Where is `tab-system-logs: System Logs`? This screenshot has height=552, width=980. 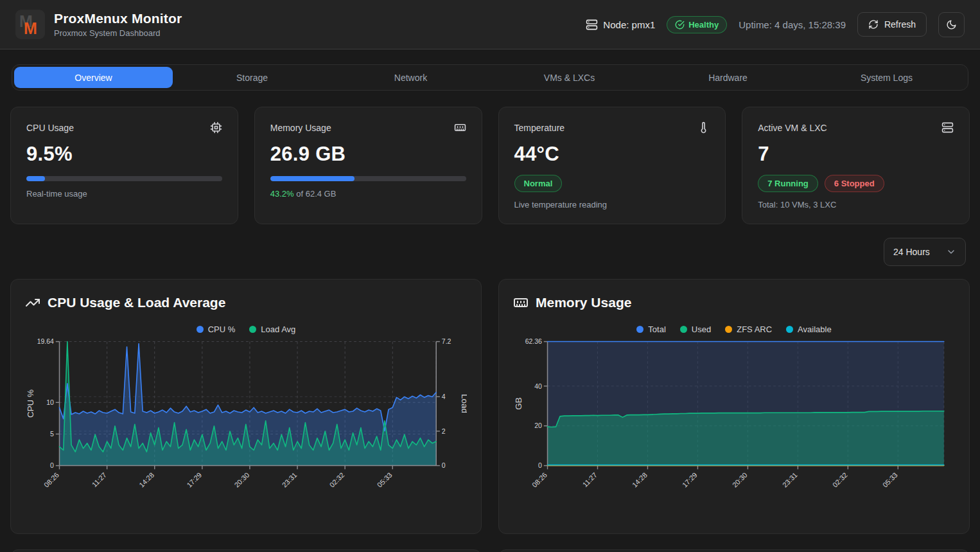 tab-system-logs: System Logs is located at coordinates (886, 77).